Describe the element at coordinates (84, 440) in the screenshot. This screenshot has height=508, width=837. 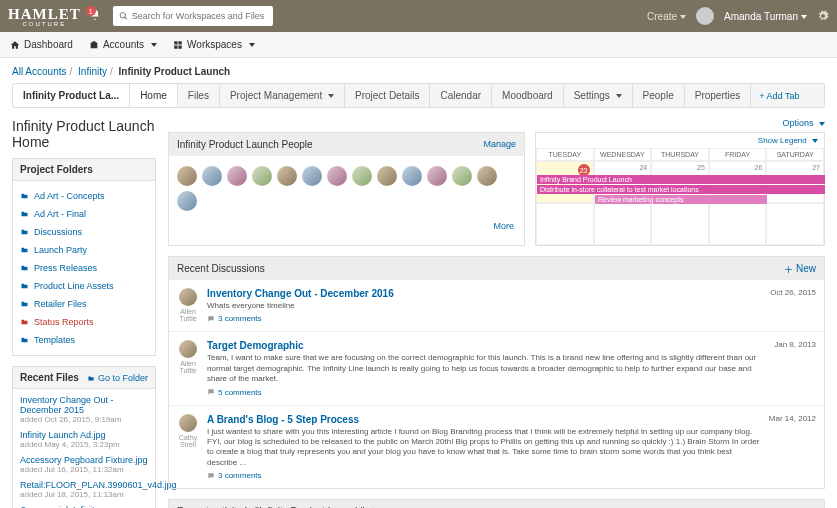
I see `recent-file: Infinity Launch Ad.jpgadded May 4, 2015,…` at that location.